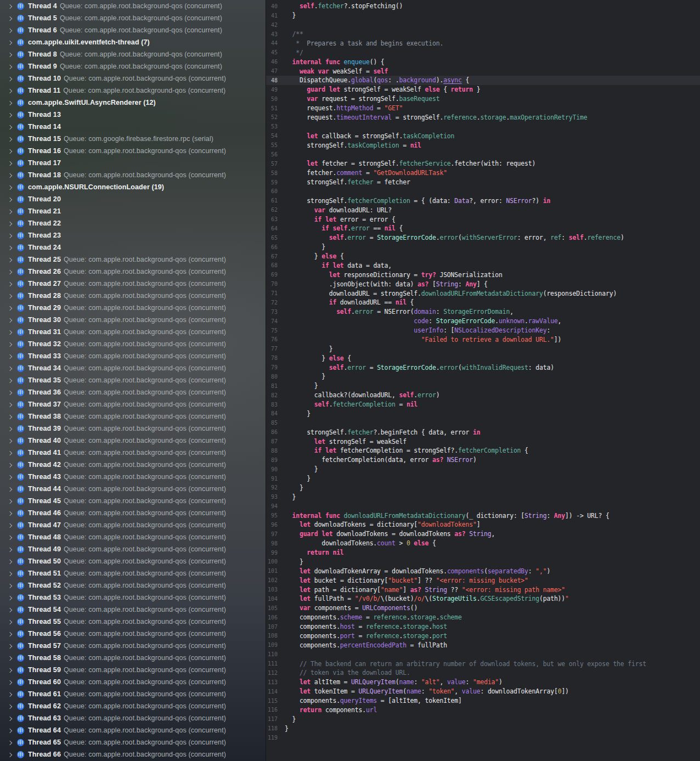  I want to click on code-line: 118}, so click(483, 729).